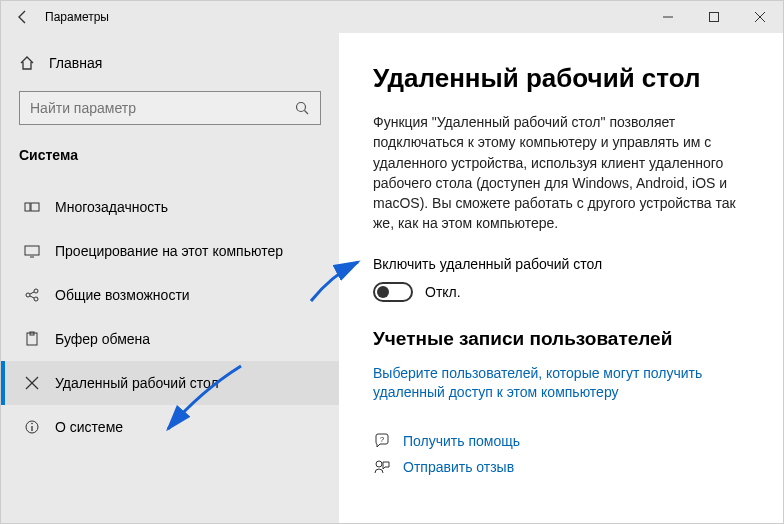 The height and width of the screenshot is (524, 784). I want to click on get-help-link: Получить помощь, so click(462, 441).